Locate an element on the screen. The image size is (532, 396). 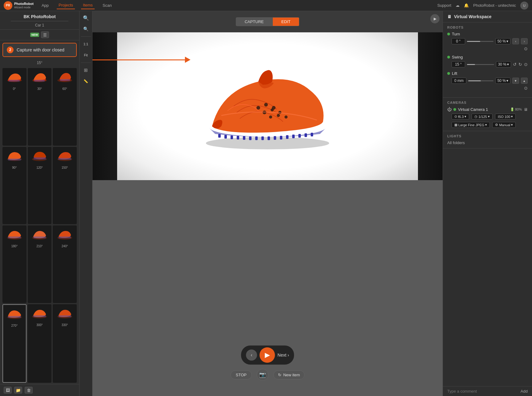
thumbnail-240: 240° is located at coordinates (65, 264).